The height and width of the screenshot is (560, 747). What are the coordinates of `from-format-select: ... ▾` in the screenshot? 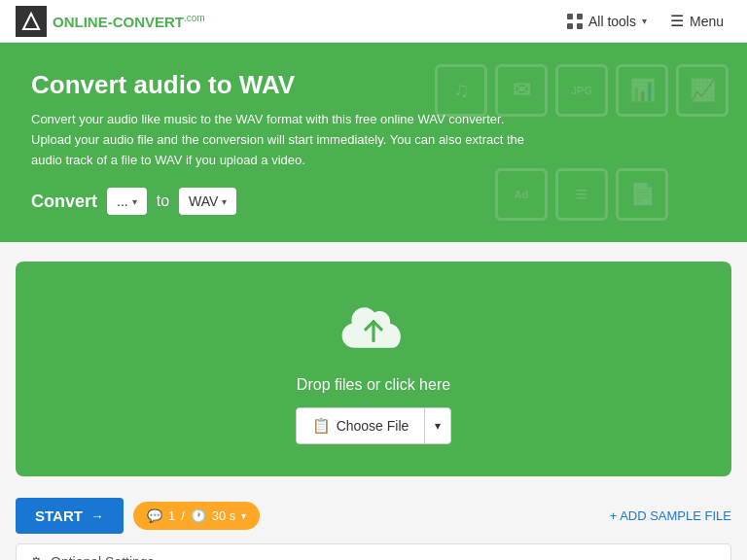 It's located at (126, 201).